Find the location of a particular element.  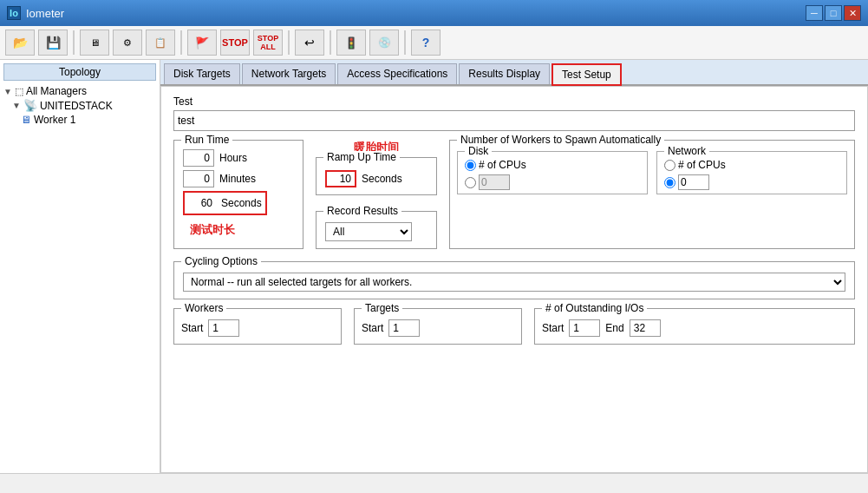

disk-cpu-radio is located at coordinates (470, 165).